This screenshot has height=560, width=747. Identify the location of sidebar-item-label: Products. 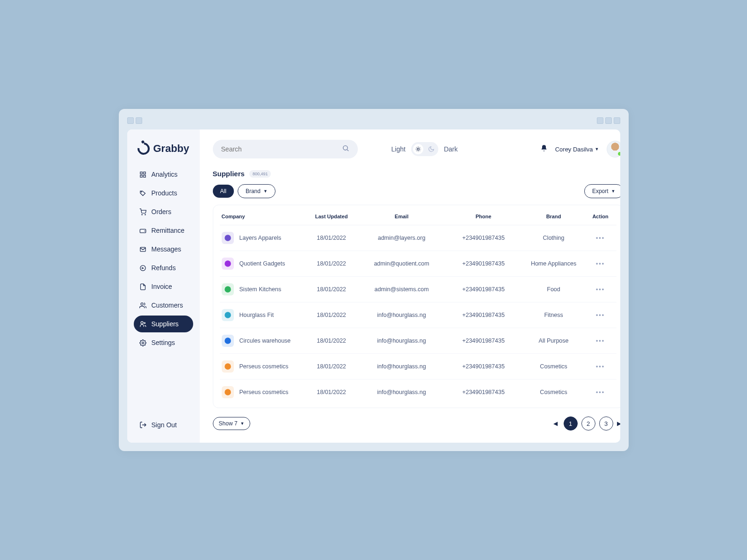
(165, 193).